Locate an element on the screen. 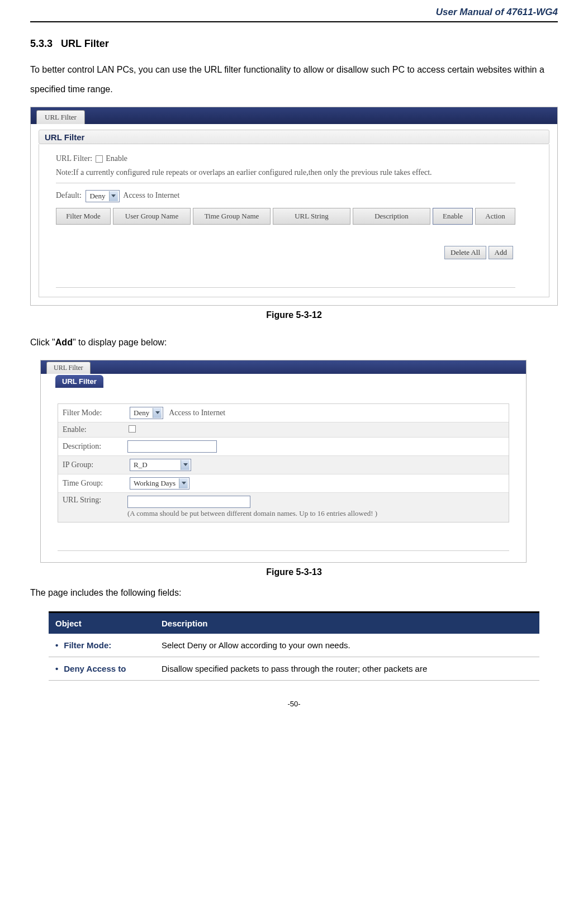 The width and height of the screenshot is (588, 912). row-ip-group: IP Group: R_D is located at coordinates (283, 465).